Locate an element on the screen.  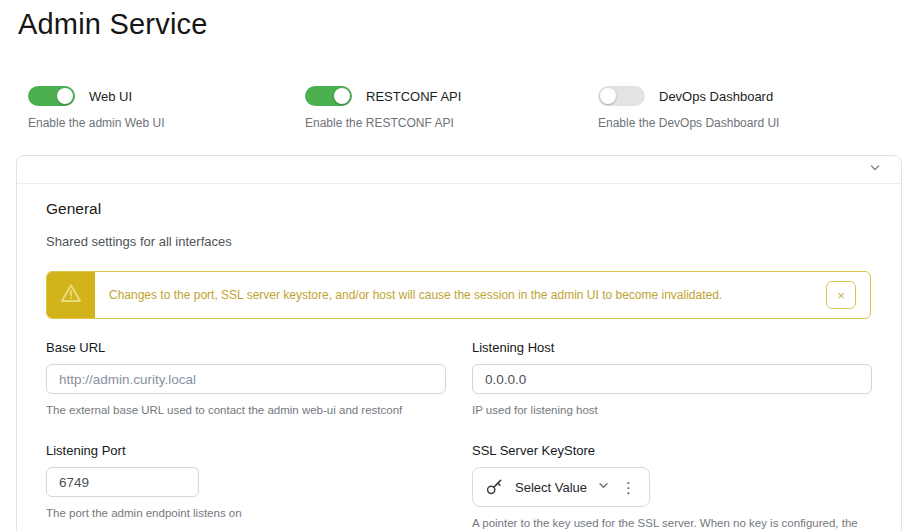
base-url-field-group: Base URL The external base URL used to c… is located at coordinates (246, 380).